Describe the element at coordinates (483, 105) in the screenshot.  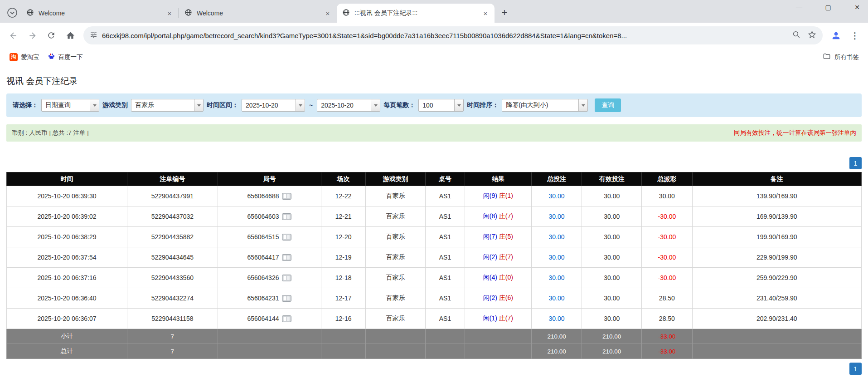
I see `sort-label: 时间排序：` at that location.